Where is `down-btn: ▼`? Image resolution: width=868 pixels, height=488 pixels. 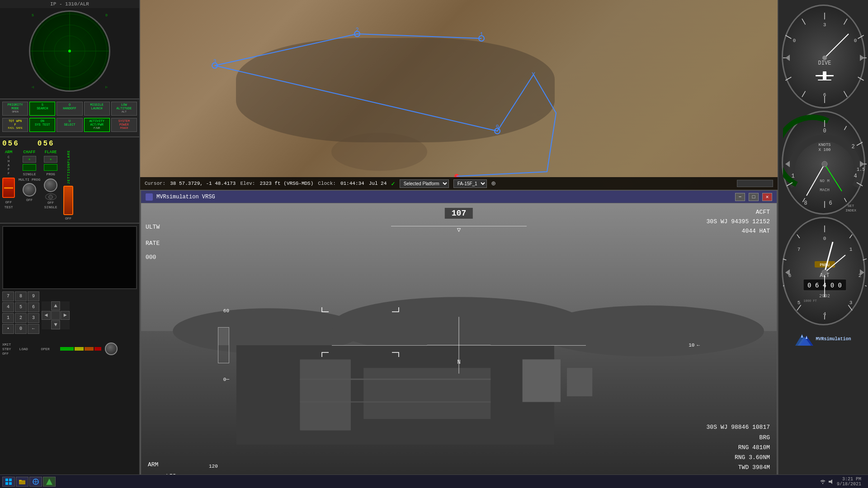 down-btn: ▼ is located at coordinates (56, 325).